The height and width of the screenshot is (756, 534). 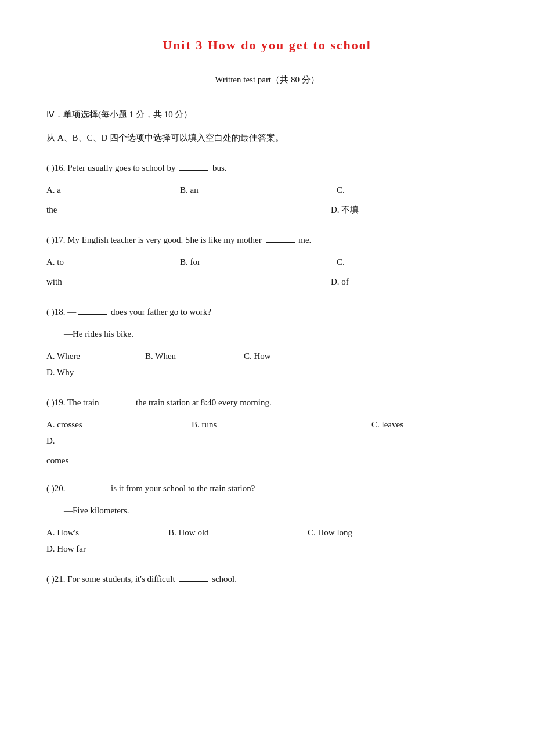 What do you see at coordinates (267, 190) in the screenshot?
I see `question-16: ( )16. Peter usually goes to school by b…` at bounding box center [267, 190].